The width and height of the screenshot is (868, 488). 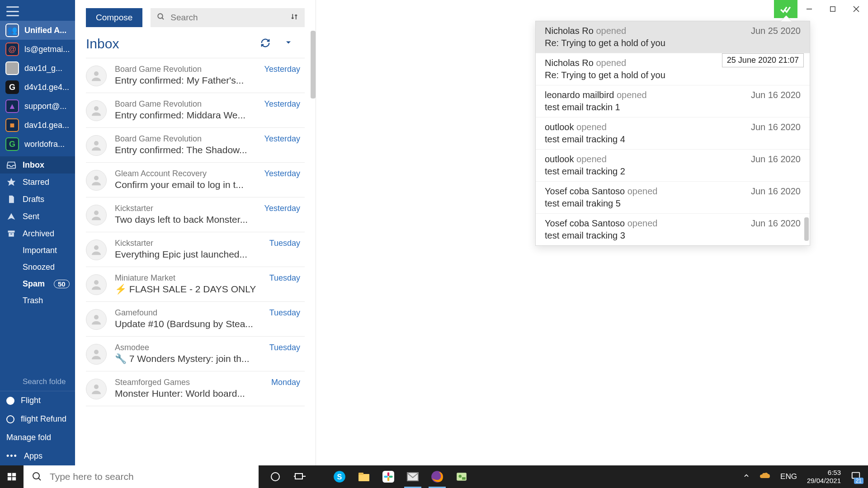 I want to click on mail-sender: Steamforged Games, so click(x=152, y=382).